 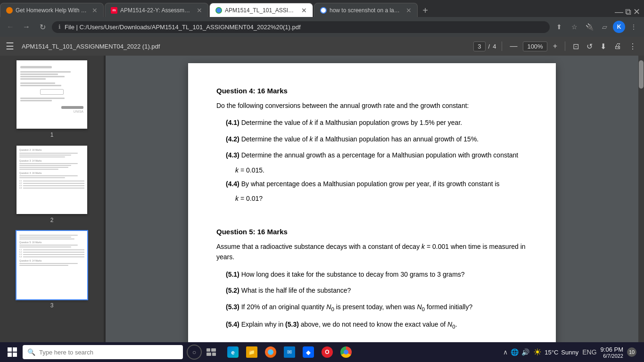 What do you see at coordinates (589, 352) in the screenshot?
I see `language-indicator: ENG` at bounding box center [589, 352].